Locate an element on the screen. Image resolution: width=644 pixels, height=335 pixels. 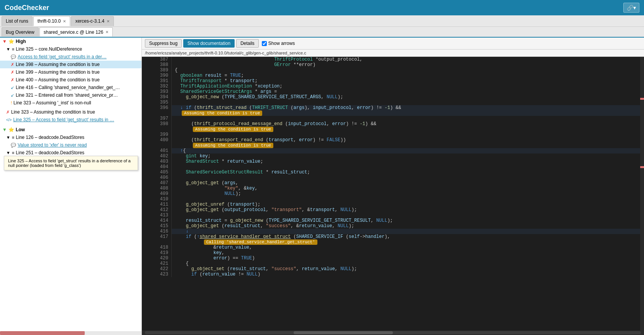
right-scrollbar is located at coordinates (642, 193).